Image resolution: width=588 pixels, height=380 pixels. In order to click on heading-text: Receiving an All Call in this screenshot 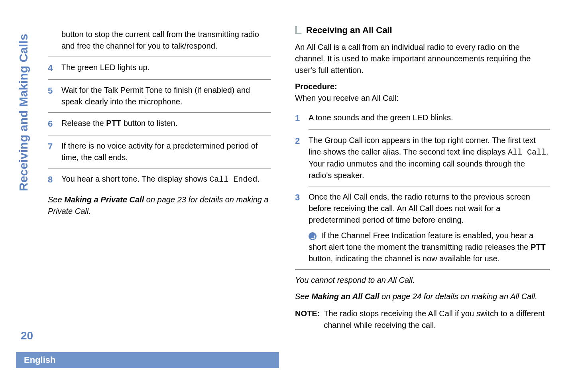, I will do `click(349, 30)`.